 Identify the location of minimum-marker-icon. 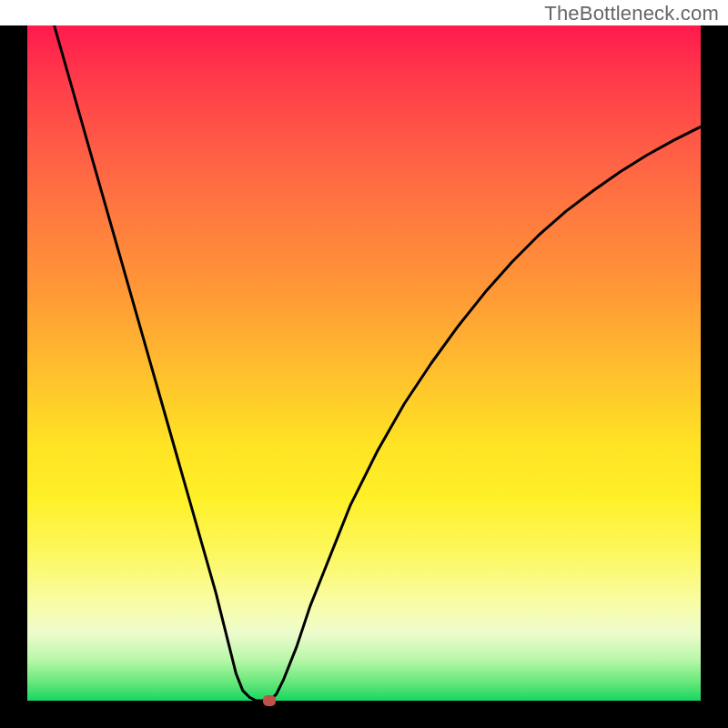
(269, 701).